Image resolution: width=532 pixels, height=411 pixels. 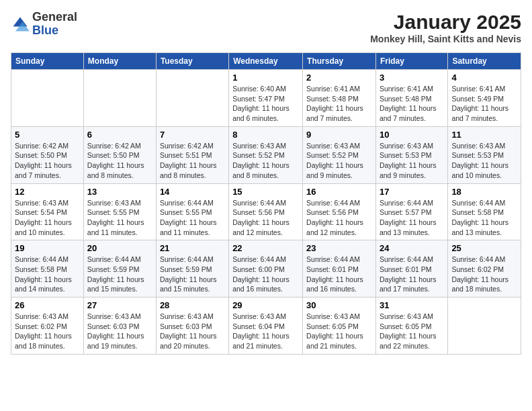 I want to click on weekday-header: Sunday, so click(x=48, y=62).